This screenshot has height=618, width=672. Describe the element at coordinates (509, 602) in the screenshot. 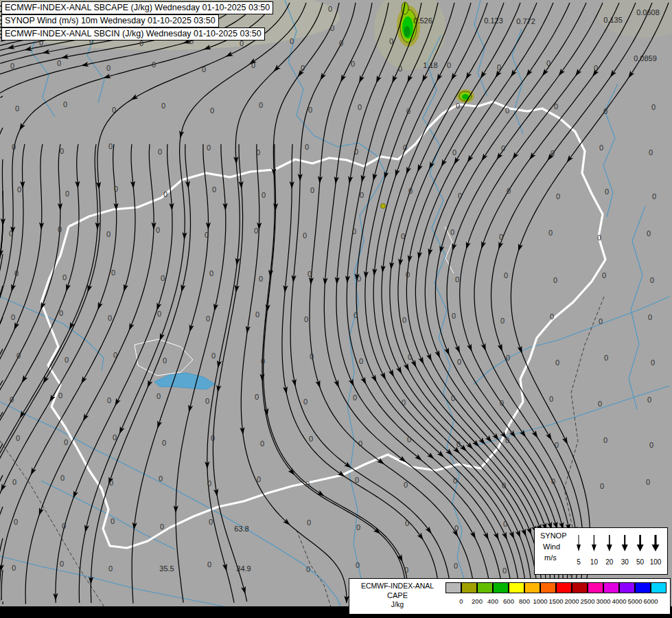

I see `cape-tick-label: 600` at that location.